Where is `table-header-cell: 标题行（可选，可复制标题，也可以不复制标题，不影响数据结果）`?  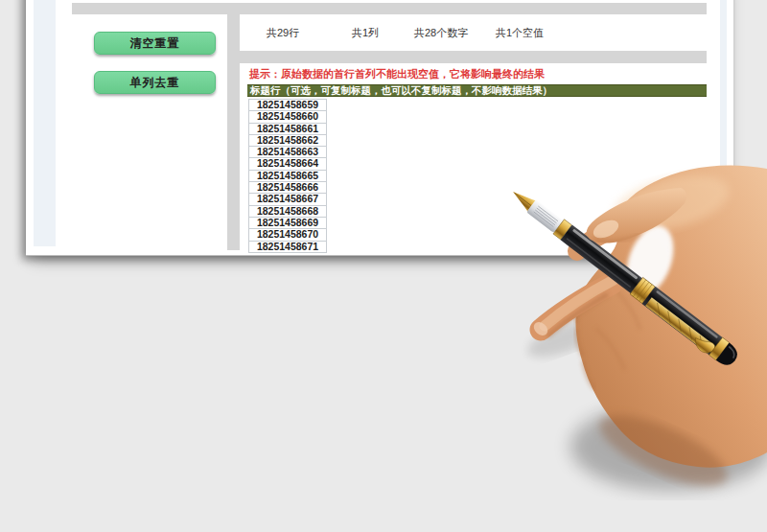
table-header-cell: 标题行（可选，可复制标题，也可以不复制标题，不影响数据结果） is located at coordinates (477, 90).